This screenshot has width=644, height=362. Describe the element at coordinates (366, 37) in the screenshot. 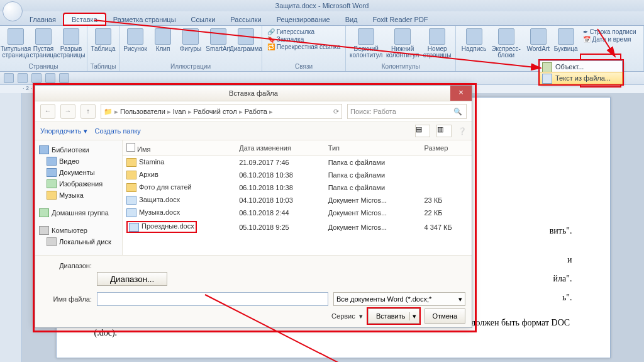

I see `header-icon` at that location.